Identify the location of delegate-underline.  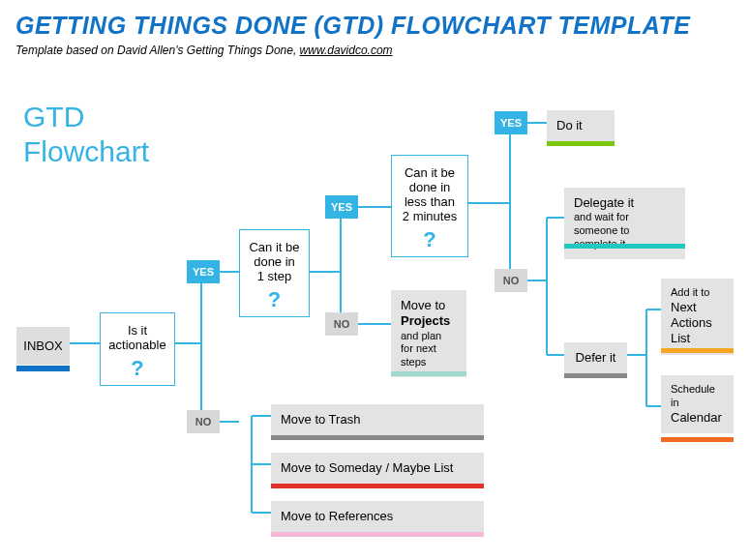
(625, 246).